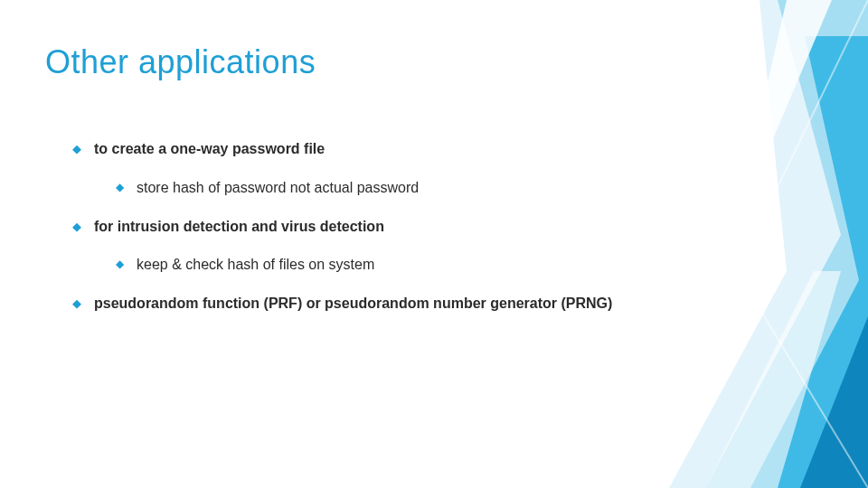 Image resolution: width=868 pixels, height=488 pixels. Describe the element at coordinates (403, 266) in the screenshot. I see `bullet-text: keep & check hash of files on system` at that location.